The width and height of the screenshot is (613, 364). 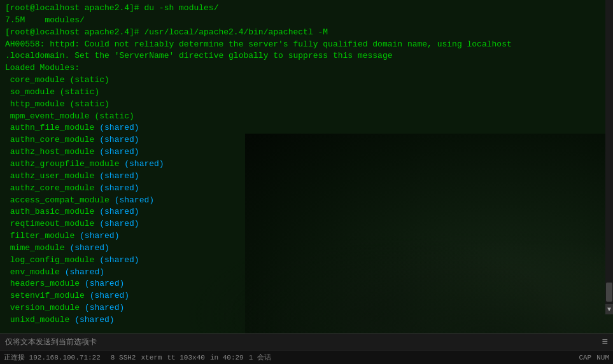 What do you see at coordinates (307, 153) in the screenshot?
I see `terminal-line: authz_host_module (shared)` at bounding box center [307, 153].